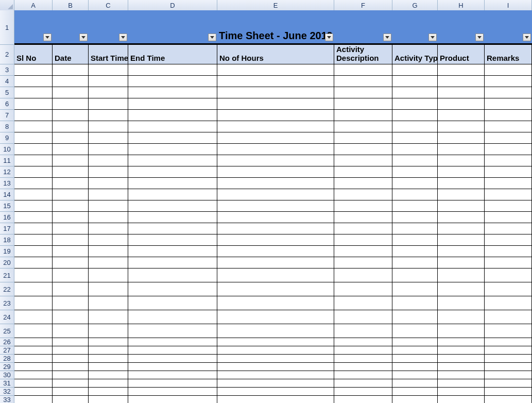  Describe the element at coordinates (276, 115) in the screenshot. I see `cell-E7` at that location.